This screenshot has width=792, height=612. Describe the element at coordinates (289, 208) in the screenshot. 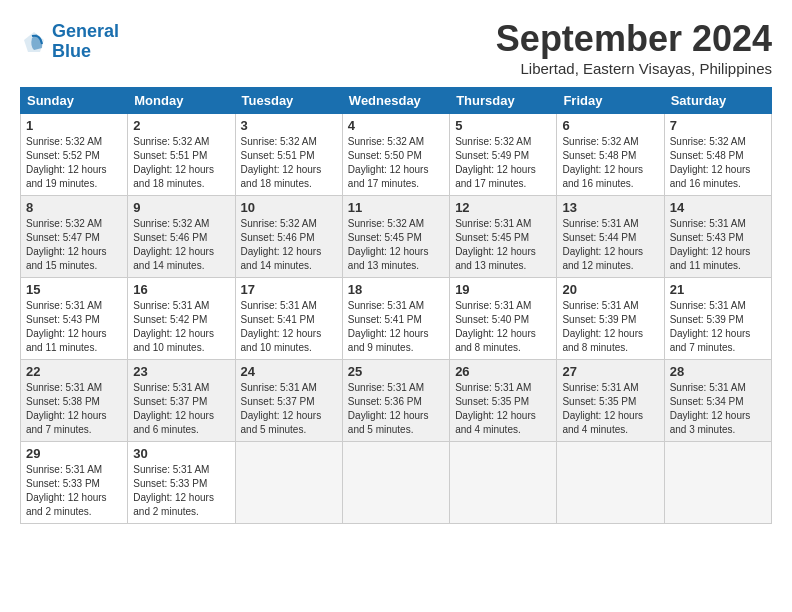

I see `day-number: 10` at that location.